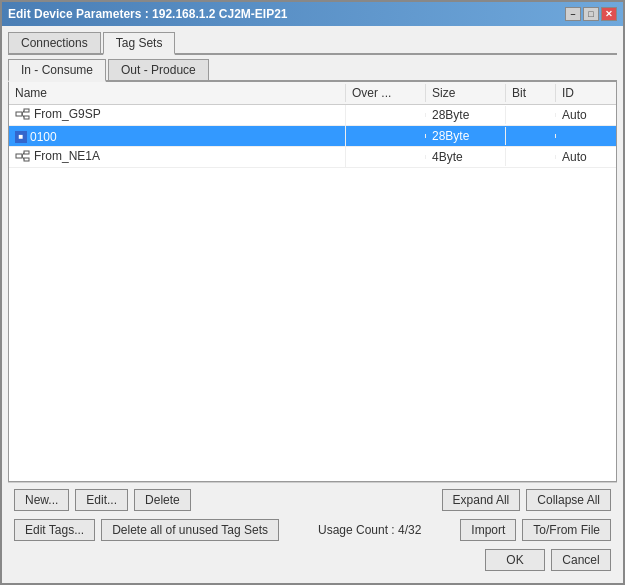 This screenshot has width=625, height=585. What do you see at coordinates (312, 562) in the screenshot?
I see `bottom-row-3: OK Cancel` at bounding box center [312, 562].